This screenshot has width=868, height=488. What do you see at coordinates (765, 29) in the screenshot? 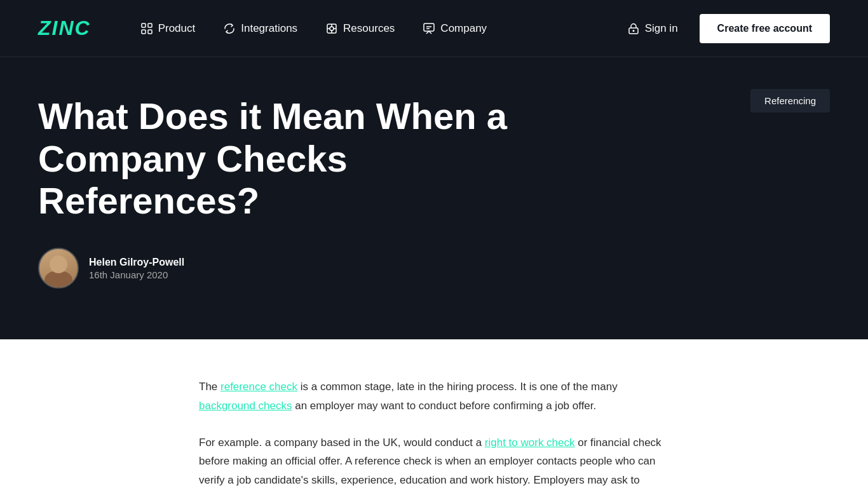
I see `create-account-button: Create free account` at bounding box center [765, 29].